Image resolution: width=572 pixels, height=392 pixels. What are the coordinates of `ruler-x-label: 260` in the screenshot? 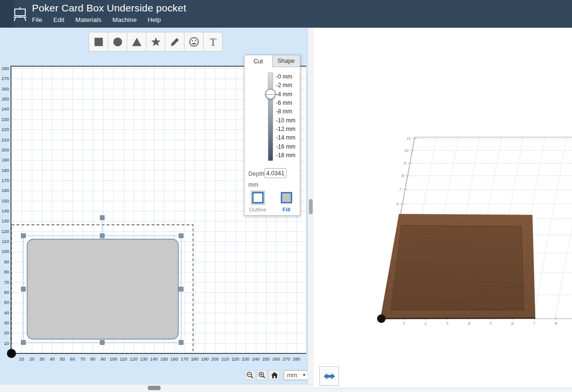 It's located at (276, 359).